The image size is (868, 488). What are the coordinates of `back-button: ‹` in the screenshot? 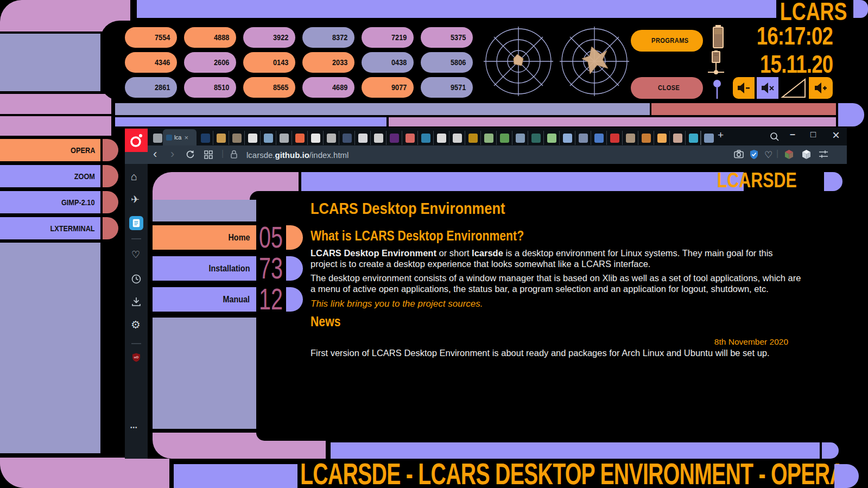 It's located at (155, 154).